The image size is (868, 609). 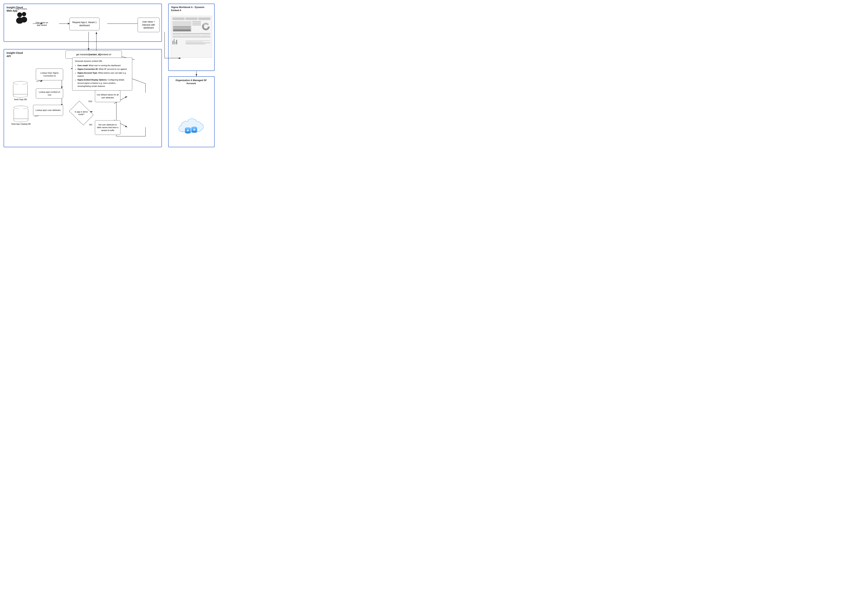 What do you see at coordinates (175, 43) in the screenshot?
I see `bc2-b3` at bounding box center [175, 43].